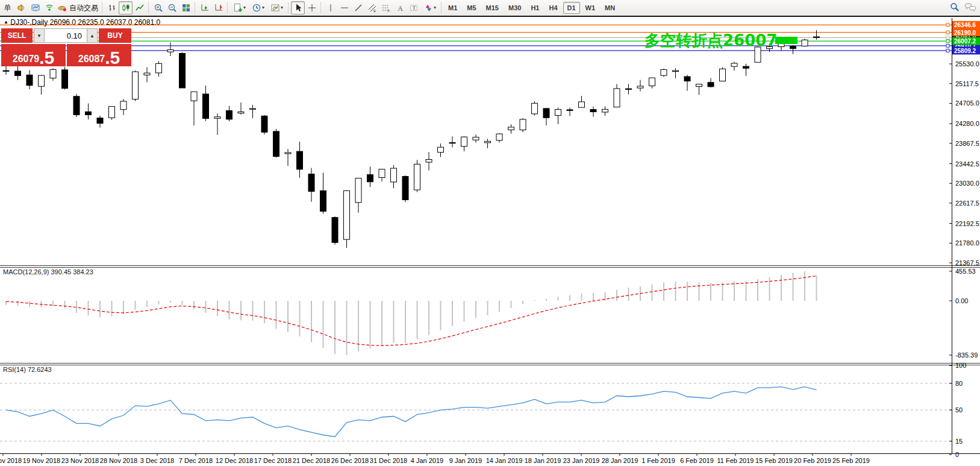 This screenshot has height=466, width=980. What do you see at coordinates (358, 8) in the screenshot?
I see `trendline-icon` at bounding box center [358, 8].